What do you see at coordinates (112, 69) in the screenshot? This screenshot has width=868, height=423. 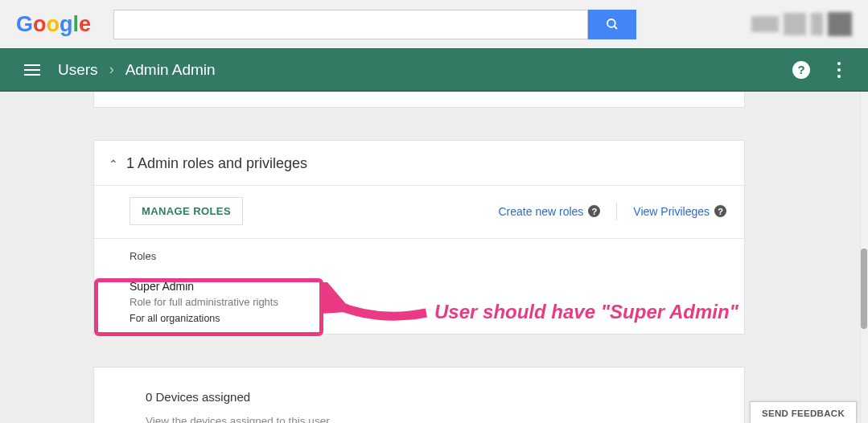 I see `chevron-right-icon: ›` at bounding box center [112, 69].